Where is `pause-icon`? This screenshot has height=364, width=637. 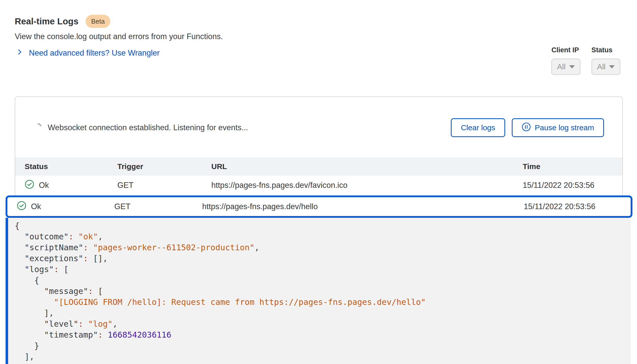
pause-icon is located at coordinates (526, 128).